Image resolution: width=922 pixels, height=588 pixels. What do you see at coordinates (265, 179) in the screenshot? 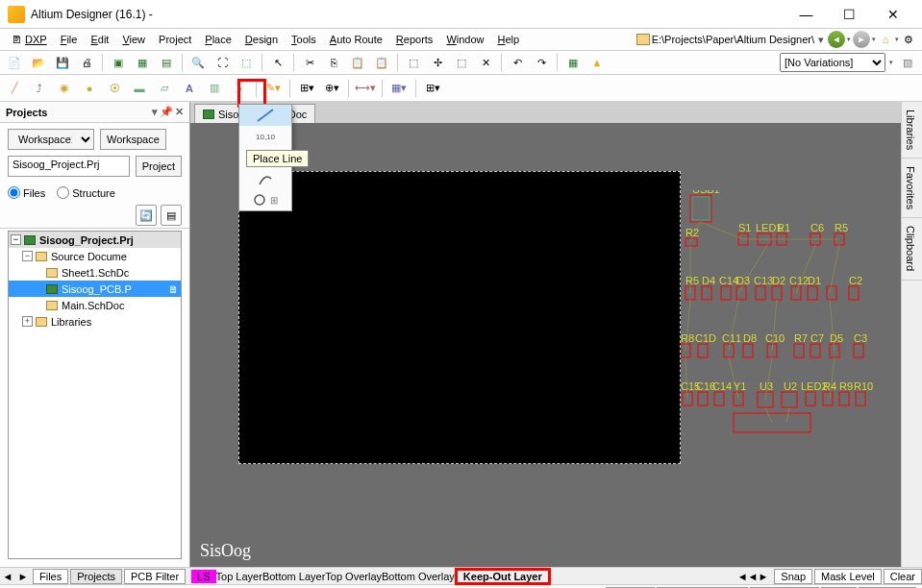
I see `place-arc-item` at bounding box center [265, 179].